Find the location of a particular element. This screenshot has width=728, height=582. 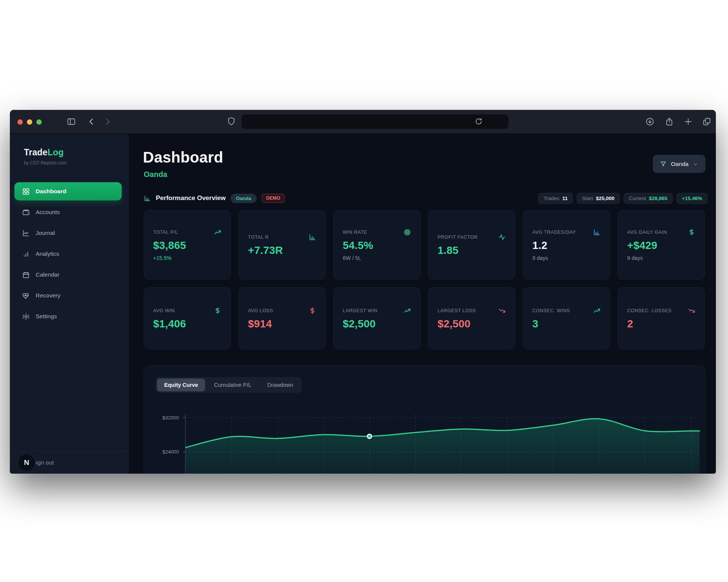

trending-up-icon is located at coordinates (407, 311).